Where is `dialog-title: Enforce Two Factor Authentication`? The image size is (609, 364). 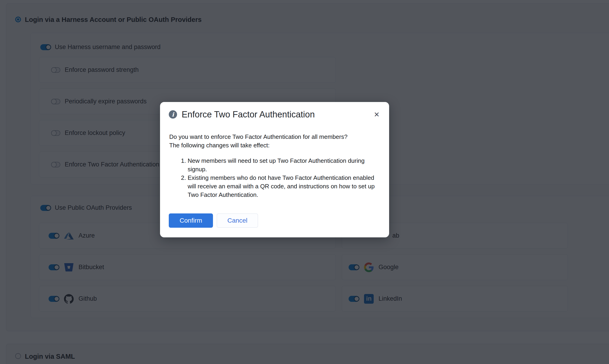 dialog-title: Enforce Two Factor Authentication is located at coordinates (248, 114).